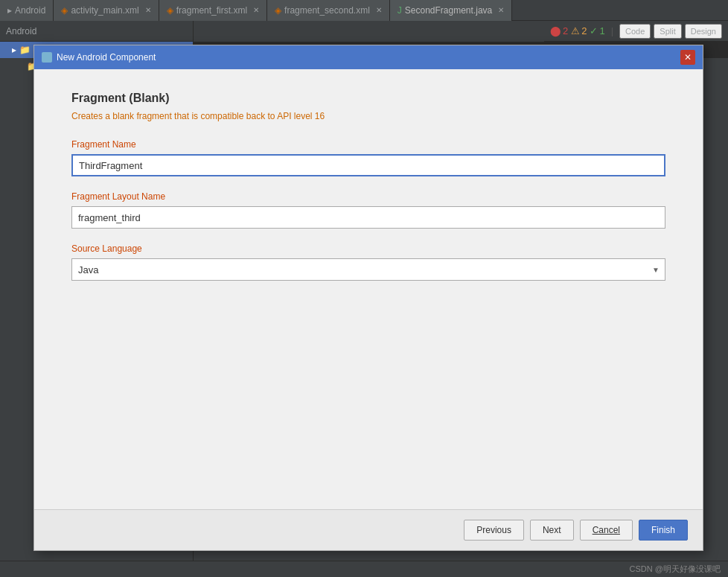 The image size is (728, 577). Describe the element at coordinates (559, 31) in the screenshot. I see `error-badge: ⬤ 2` at that location.